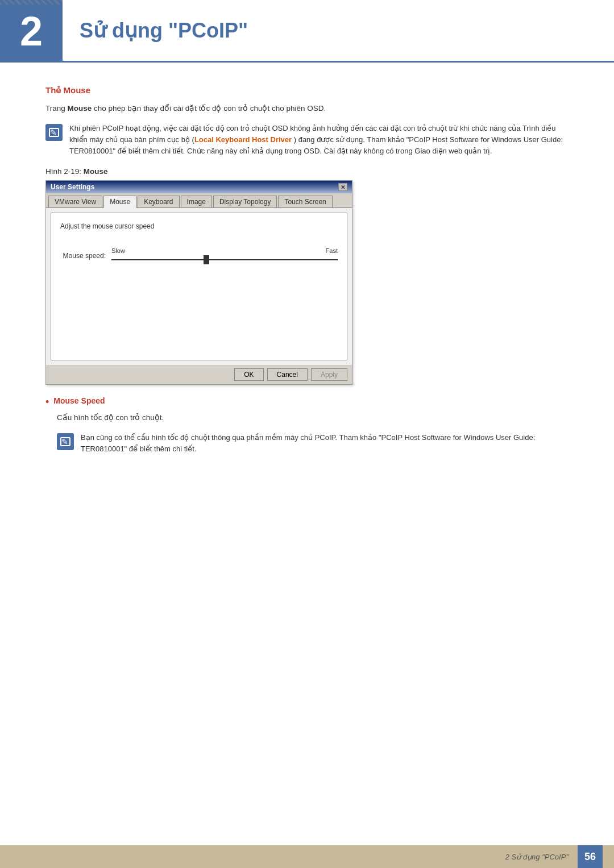 This screenshot has width=614, height=868. What do you see at coordinates (79, 401) in the screenshot?
I see `bullet-label: Mouse Speed` at bounding box center [79, 401].